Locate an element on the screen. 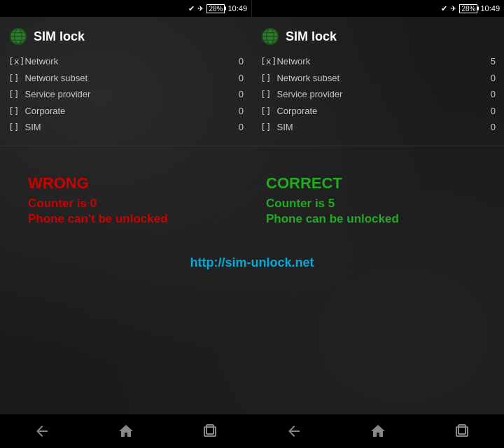  right-sim-panel: SIM lock [x] Network 5 [] Network subset… is located at coordinates (378, 81).